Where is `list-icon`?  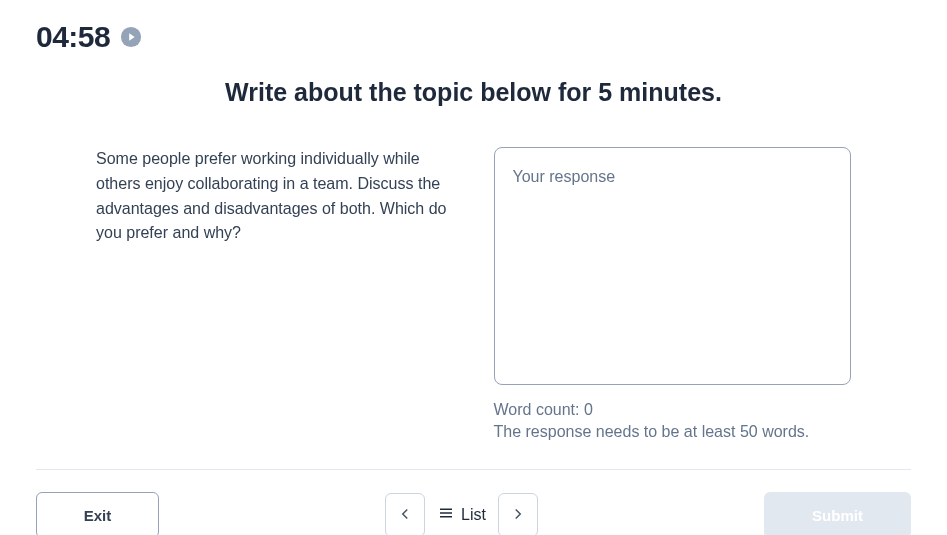 list-icon is located at coordinates (446, 515).